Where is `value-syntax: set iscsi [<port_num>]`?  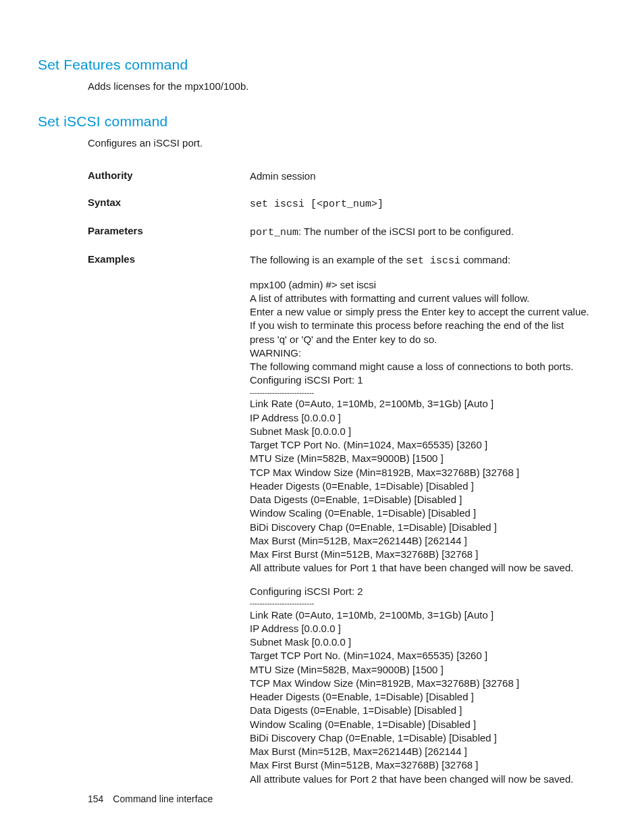
value-syntax: set iscsi [<port_num>] is located at coordinates (428, 204).